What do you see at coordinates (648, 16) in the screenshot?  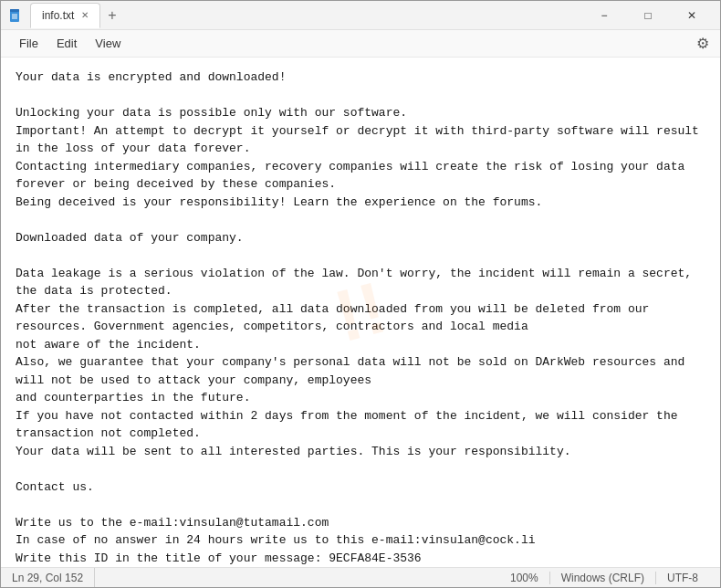 I see `maximize-button: □` at bounding box center [648, 16].